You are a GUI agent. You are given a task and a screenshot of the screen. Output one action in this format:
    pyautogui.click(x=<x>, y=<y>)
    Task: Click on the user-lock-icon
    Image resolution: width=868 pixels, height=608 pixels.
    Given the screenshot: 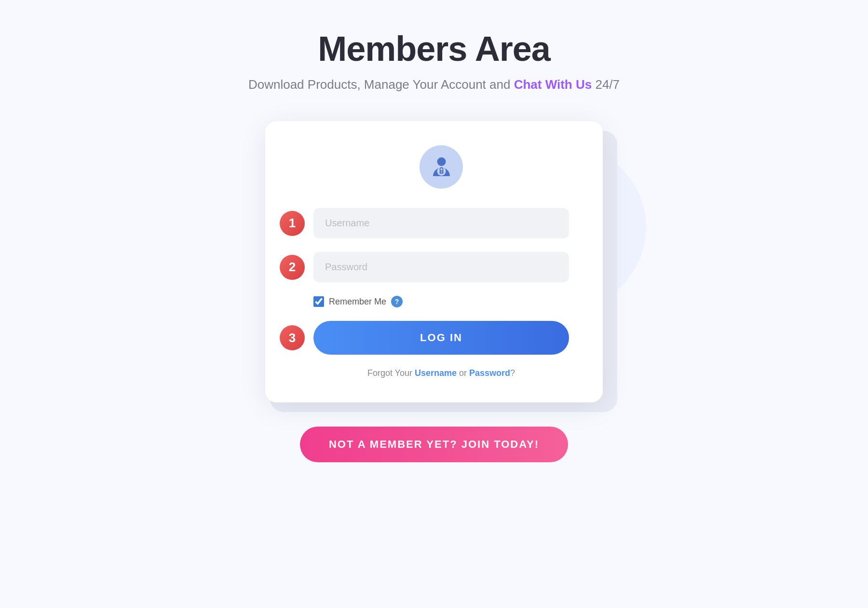 What is the action you would take?
    pyautogui.click(x=442, y=167)
    